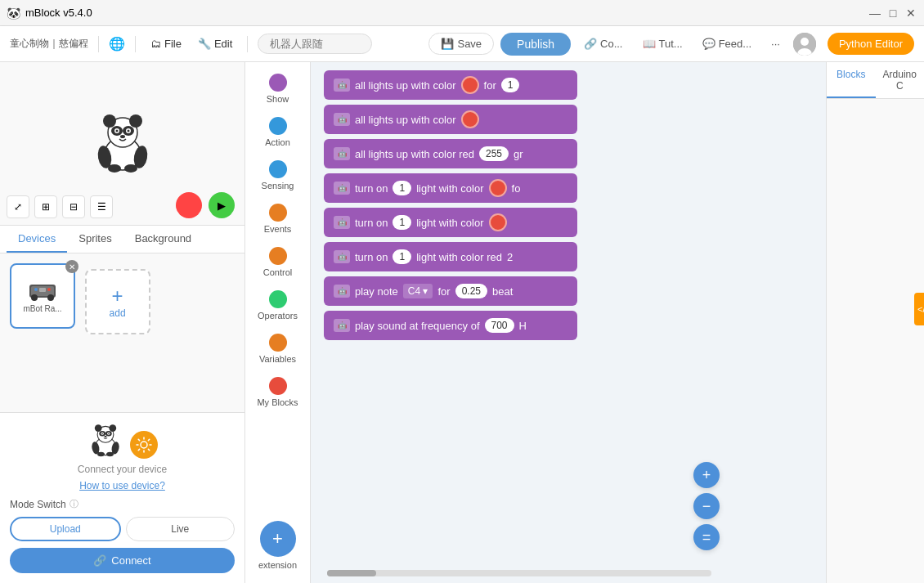 The height and width of the screenshot is (583, 924). What do you see at coordinates (518, 154) in the screenshot?
I see `block-text-3b: gr` at bounding box center [518, 154].